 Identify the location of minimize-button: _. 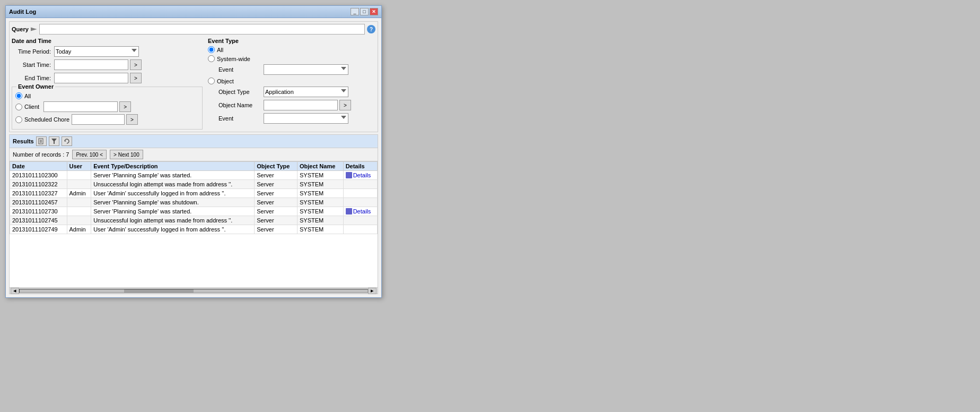
(355, 12).